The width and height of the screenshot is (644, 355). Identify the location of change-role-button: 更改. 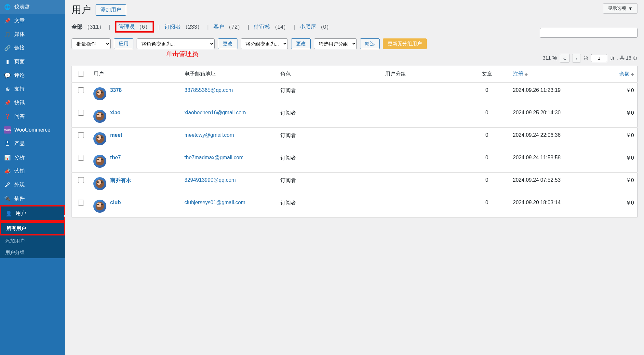
(228, 44).